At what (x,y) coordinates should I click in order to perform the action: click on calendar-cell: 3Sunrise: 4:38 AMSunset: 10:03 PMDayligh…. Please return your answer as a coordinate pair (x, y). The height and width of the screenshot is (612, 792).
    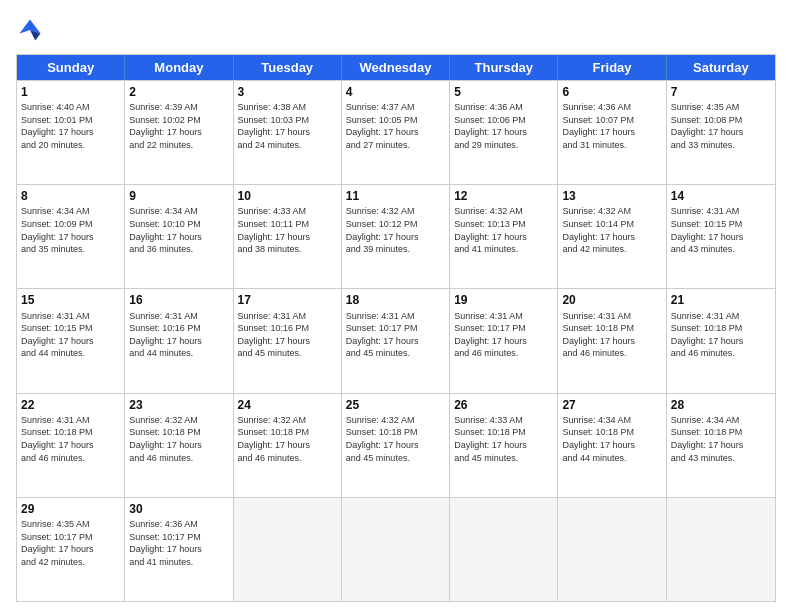
    Looking at the image, I should click on (288, 132).